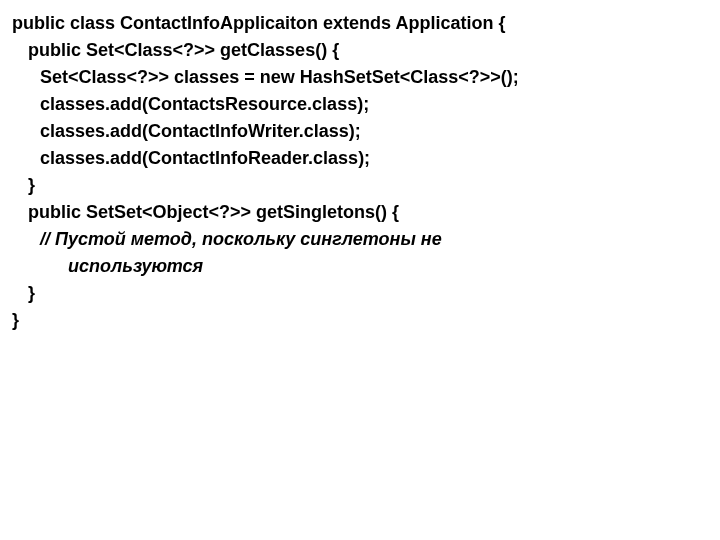  Describe the element at coordinates (360, 78) in the screenshot. I see `code-line-3: Set<Class<?>> classes = new HashSetSet<C…` at that location.